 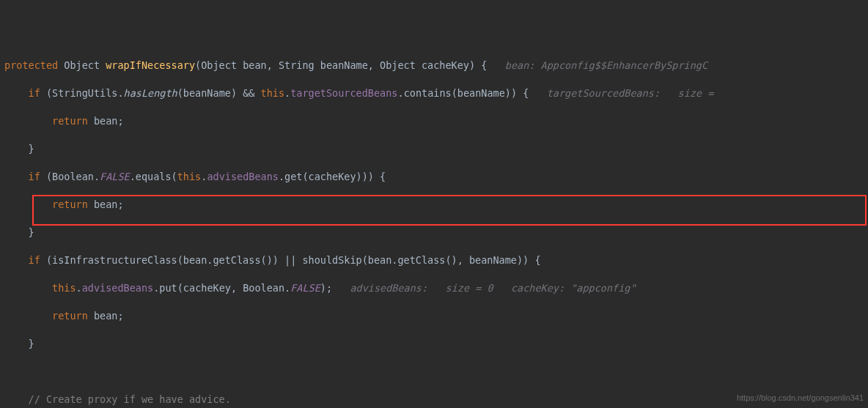 I want to click on params: (Object bean, String beanName, Object ca…, so click(x=341, y=65).